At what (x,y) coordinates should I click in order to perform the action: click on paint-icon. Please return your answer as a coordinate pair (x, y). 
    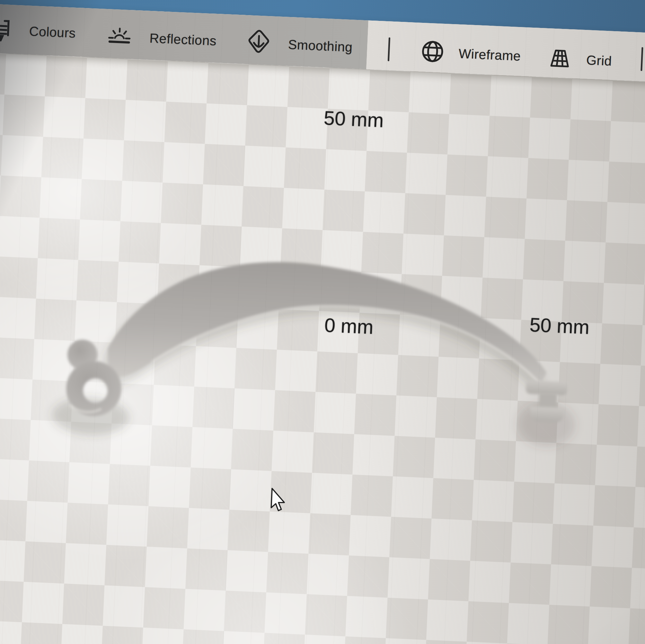
    Looking at the image, I should click on (6, 32).